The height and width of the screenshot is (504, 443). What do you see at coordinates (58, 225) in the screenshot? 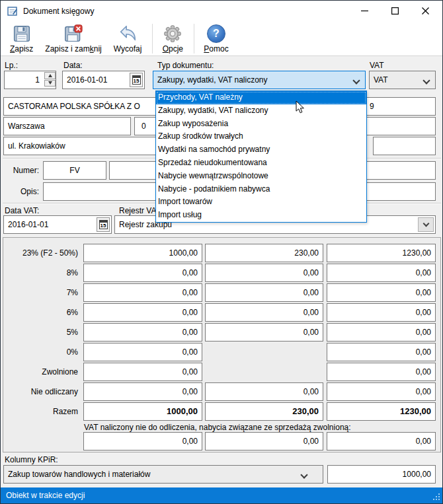
I see `data-vat-input: 2016-01-01 15` at bounding box center [58, 225].